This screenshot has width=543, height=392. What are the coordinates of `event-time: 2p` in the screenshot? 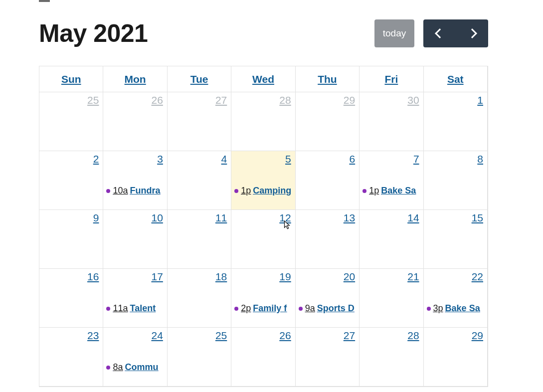 It's located at (246, 308).